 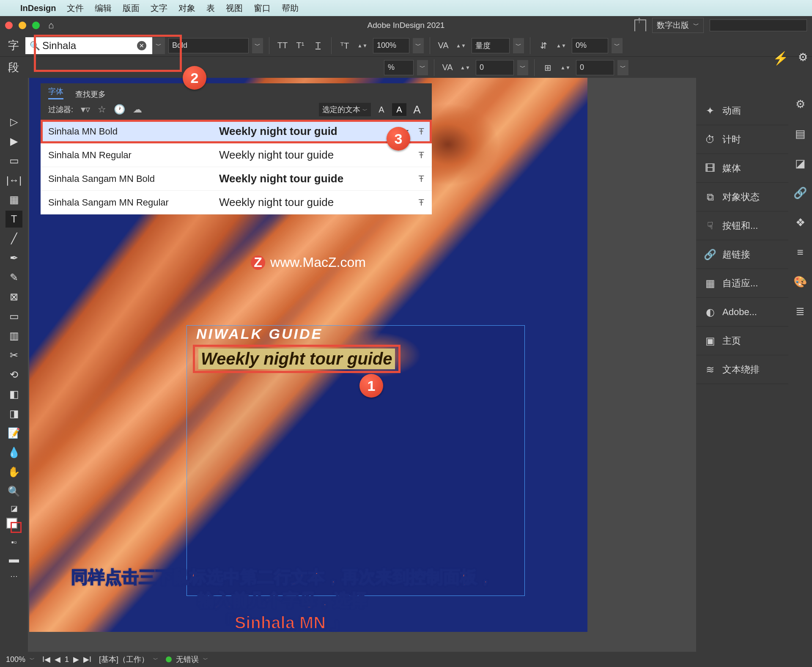 I want to click on frame-subtitle: Weekly night tour guide, so click(x=297, y=359).